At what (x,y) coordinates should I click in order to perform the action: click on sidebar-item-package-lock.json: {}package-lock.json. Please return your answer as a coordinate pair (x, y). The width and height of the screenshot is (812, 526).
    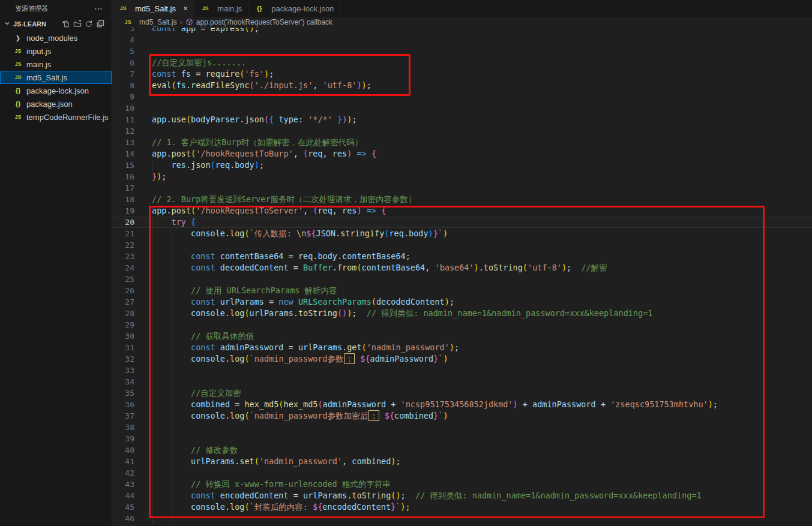
    Looking at the image, I should click on (56, 91).